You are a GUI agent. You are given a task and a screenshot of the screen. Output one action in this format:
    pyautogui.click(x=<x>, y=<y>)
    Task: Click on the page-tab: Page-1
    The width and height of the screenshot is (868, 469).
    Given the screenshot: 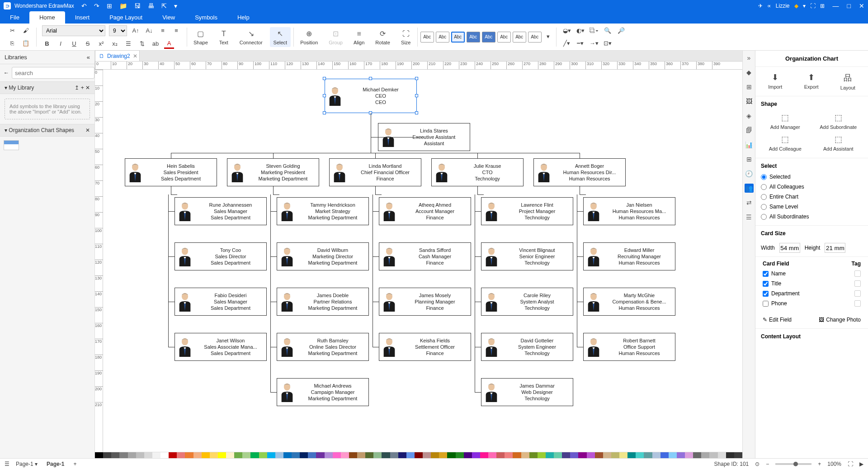 What is the action you would take?
    pyautogui.click(x=55, y=464)
    